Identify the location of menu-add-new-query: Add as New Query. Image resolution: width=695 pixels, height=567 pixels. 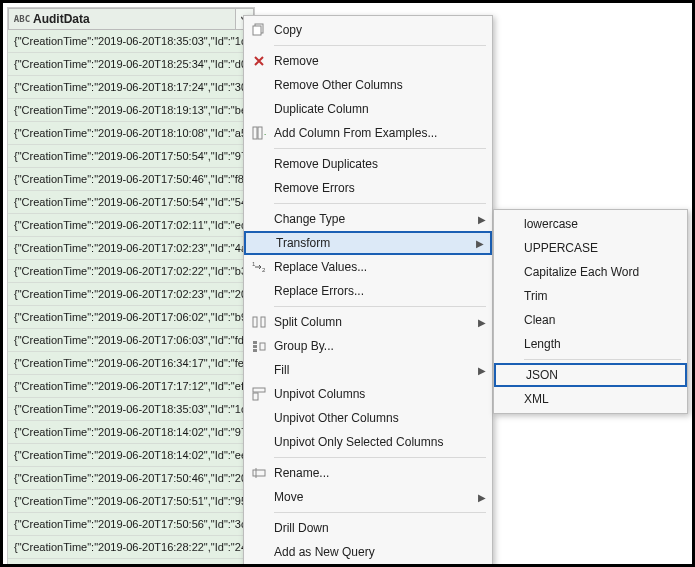
(368, 552).